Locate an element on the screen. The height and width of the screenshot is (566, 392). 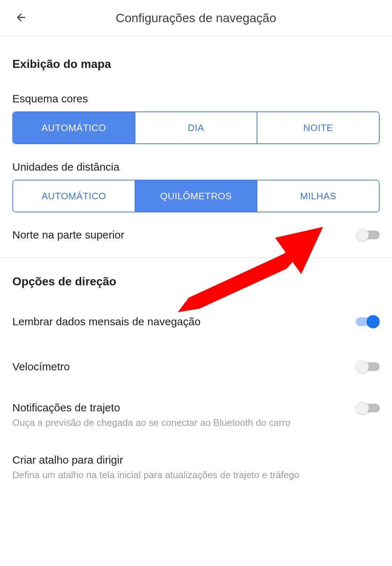
remember-monthly-label: Lembrar dados mensais de navegação is located at coordinates (177, 322).